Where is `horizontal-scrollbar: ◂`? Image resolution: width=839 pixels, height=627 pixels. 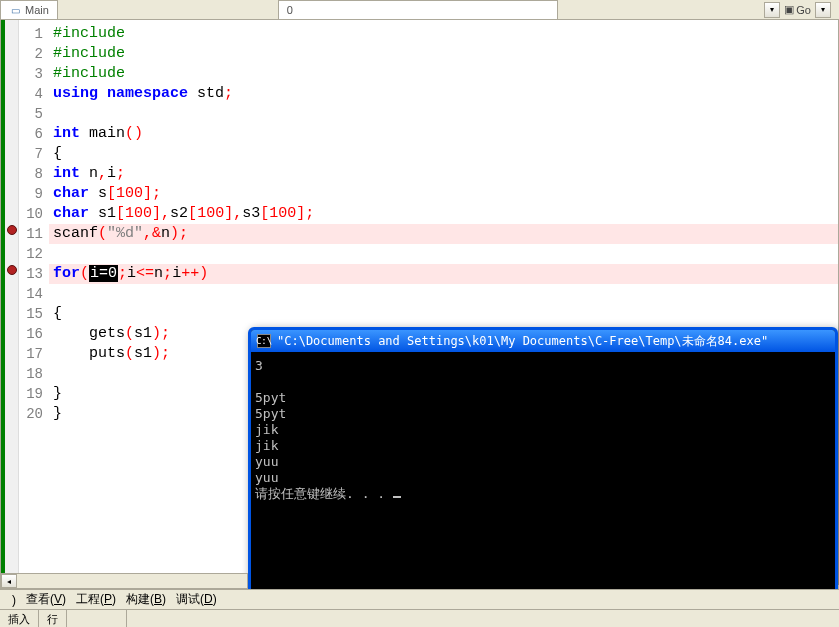 horizontal-scrollbar: ◂ is located at coordinates (124, 581).